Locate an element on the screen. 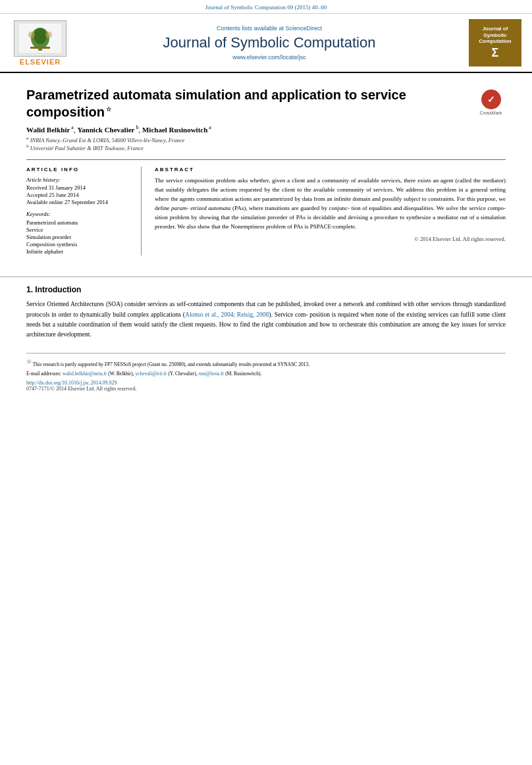 Image resolution: width=532 pixels, height=765 pixels. journal-logo-right: Journal ofSymbolicComputation Σ is located at coordinates (495, 43).